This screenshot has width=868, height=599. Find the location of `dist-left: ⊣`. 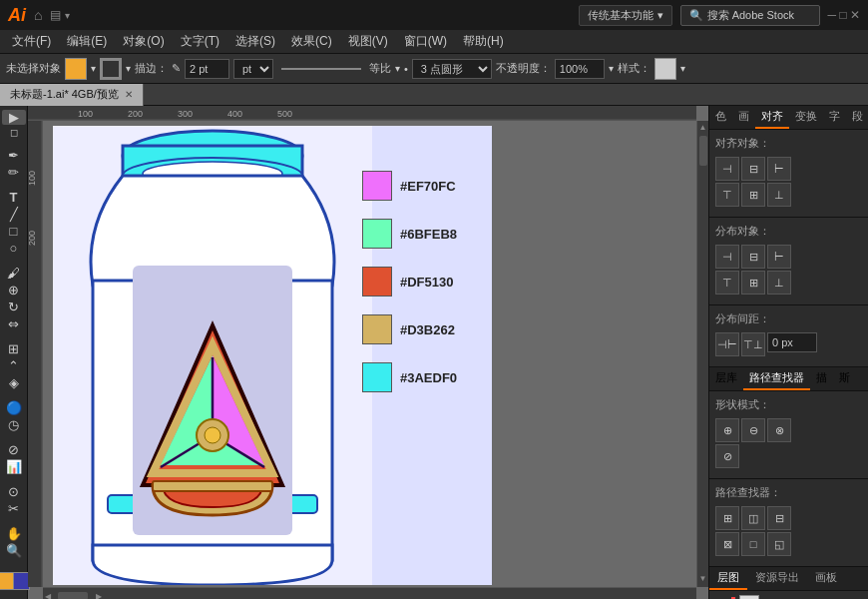

dist-left: ⊣ is located at coordinates (727, 257).